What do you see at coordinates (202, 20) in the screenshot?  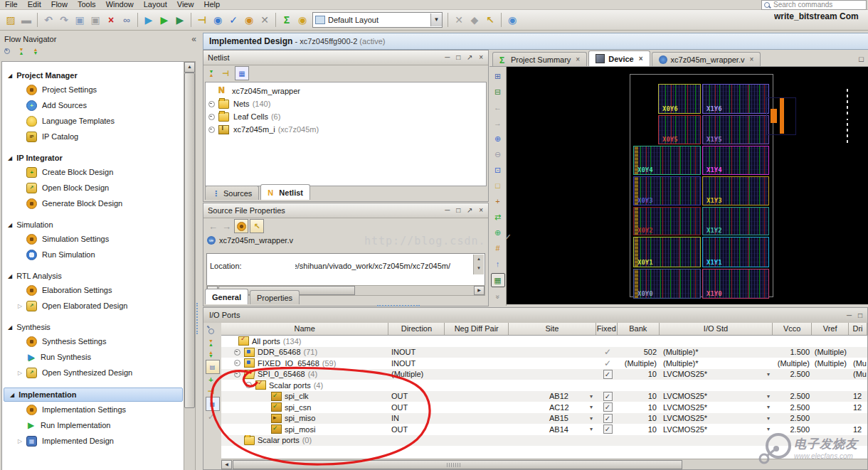 I see `constraints-icon: ⊣` at bounding box center [202, 20].